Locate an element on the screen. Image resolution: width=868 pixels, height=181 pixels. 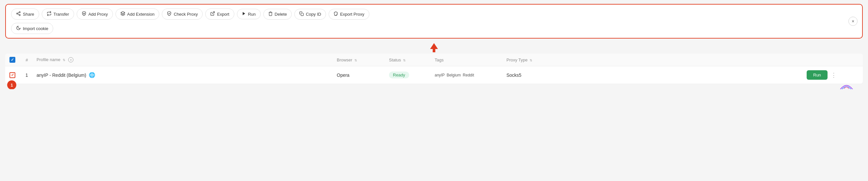
import-cookie-button: Import cookie is located at coordinates (32, 28).